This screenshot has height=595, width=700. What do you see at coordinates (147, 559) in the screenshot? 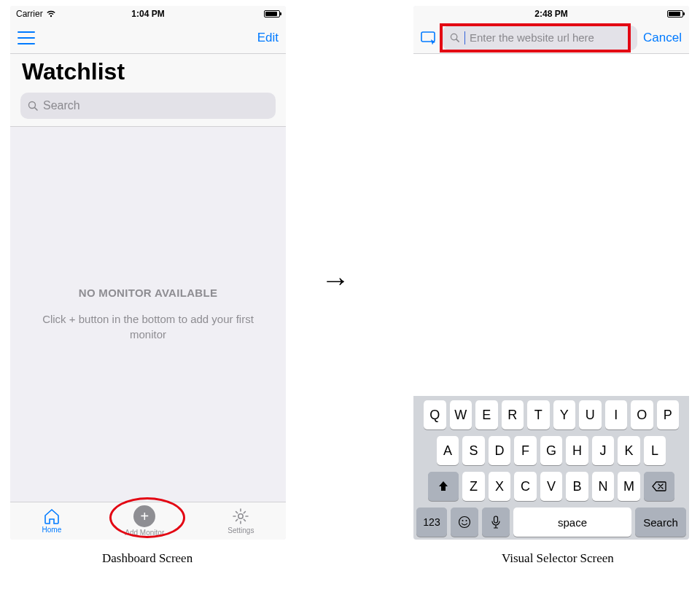
I see `caption-dashboard: Dashboard Screen` at bounding box center [147, 559].